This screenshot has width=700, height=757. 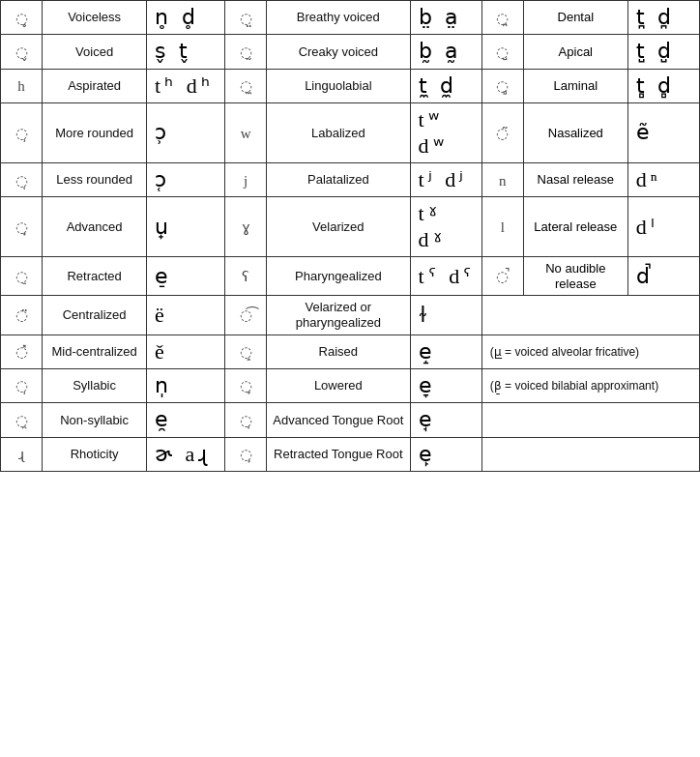 I want to click on row3-col2-symbol: tʷ dʷ, so click(x=446, y=133).